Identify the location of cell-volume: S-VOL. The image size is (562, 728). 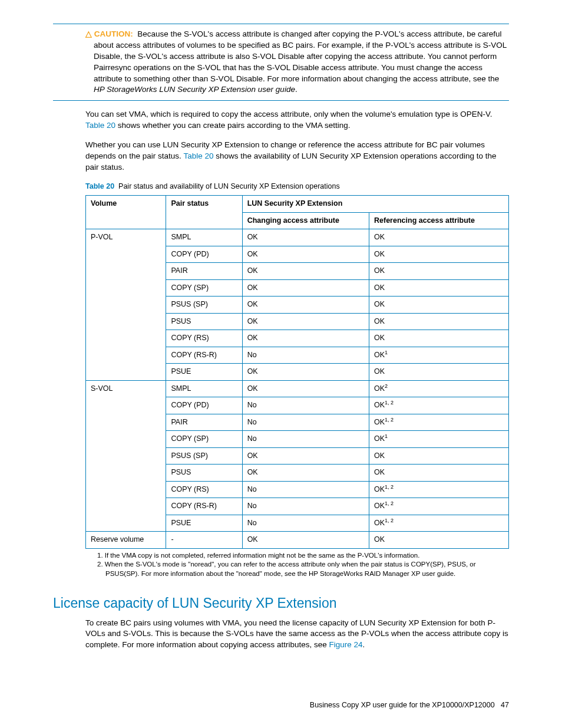
(126, 456).